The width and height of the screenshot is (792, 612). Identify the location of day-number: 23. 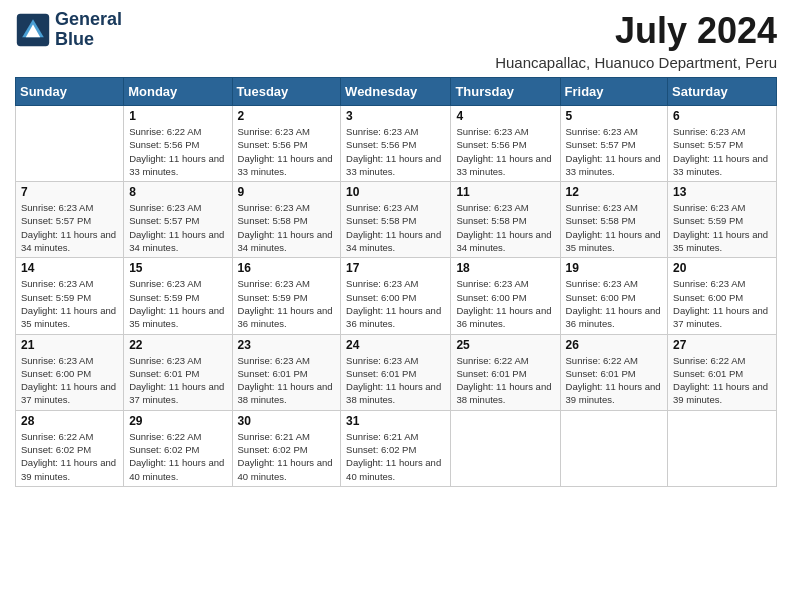
(287, 345).